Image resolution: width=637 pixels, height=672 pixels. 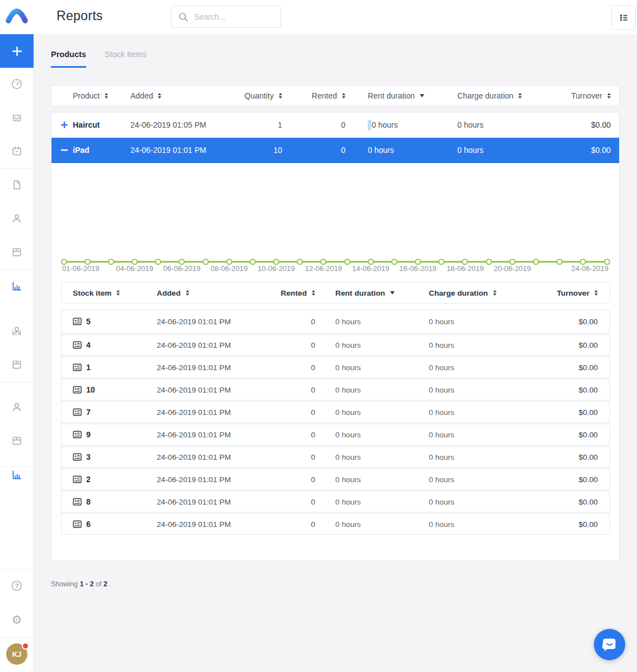 What do you see at coordinates (336, 501) in the screenshot?
I see `stock-row: 824-06-2019 01:01 PM00 hours0 hours$0.00` at bounding box center [336, 501].